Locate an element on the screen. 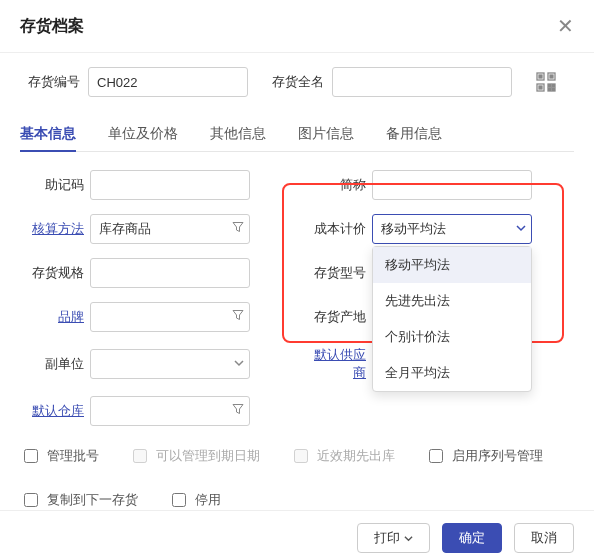 The height and width of the screenshot is (558, 594). chevron-down-icon is located at coordinates (408, 538).